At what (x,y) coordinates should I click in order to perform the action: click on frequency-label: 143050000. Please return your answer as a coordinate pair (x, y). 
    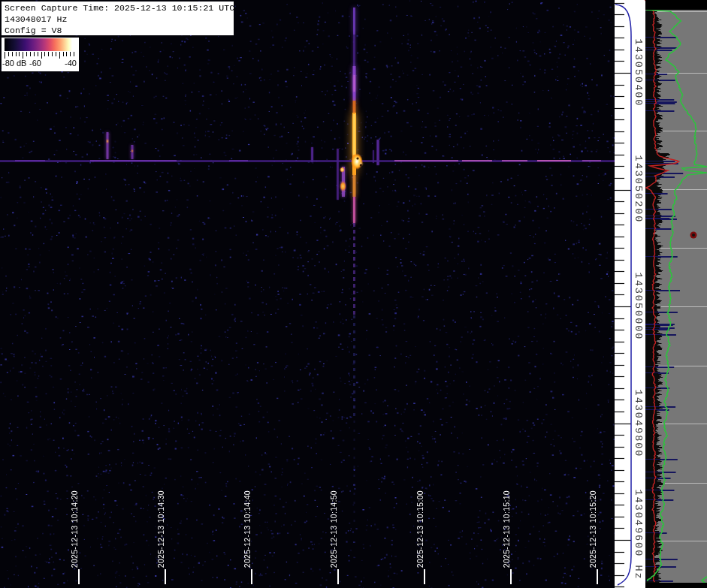
    Looking at the image, I should click on (639, 306).